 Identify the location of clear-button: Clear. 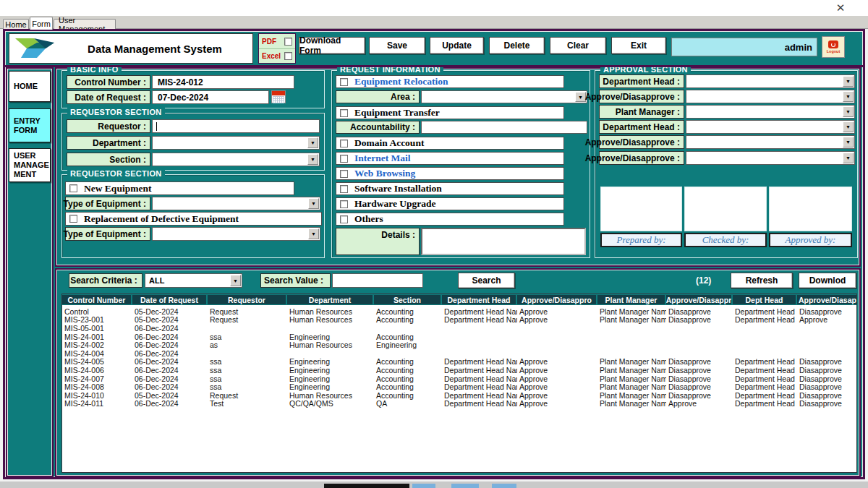
(578, 46).